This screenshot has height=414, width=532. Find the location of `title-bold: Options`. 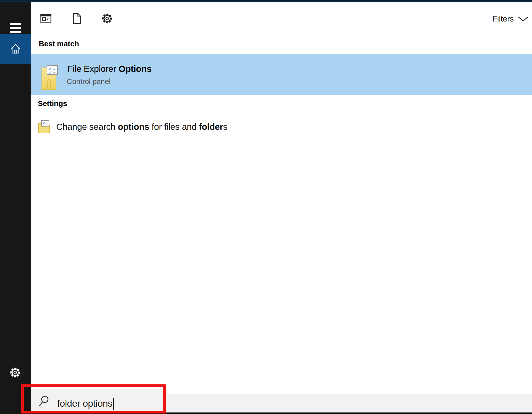

title-bold: Options is located at coordinates (135, 69).